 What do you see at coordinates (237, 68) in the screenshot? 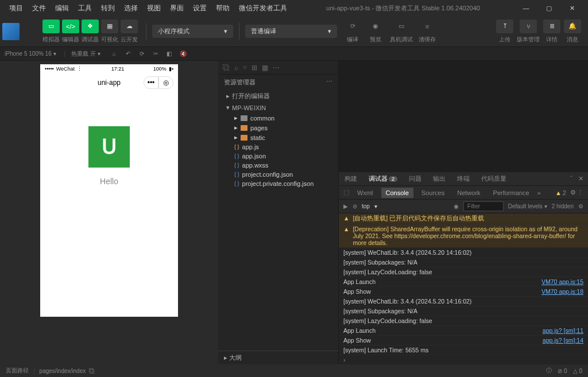
I see `search-icon: ⌕` at bounding box center [237, 68].